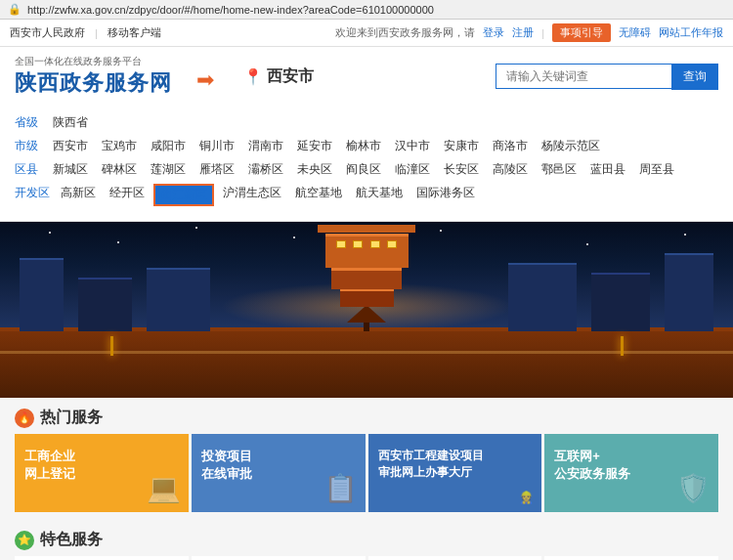  I want to click on city-yangling: 杨陵示范区, so click(571, 147).